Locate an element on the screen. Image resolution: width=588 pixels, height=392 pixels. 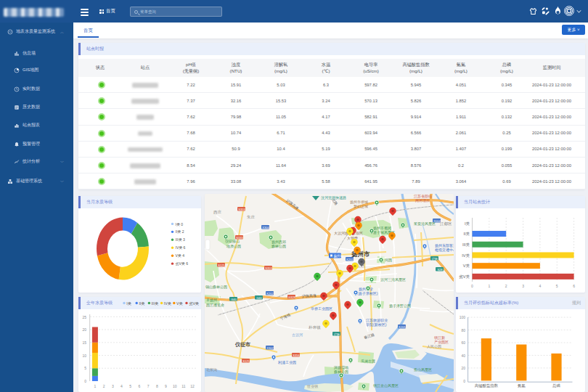
svg-text: 古运河 is located at coordinates (298, 335).